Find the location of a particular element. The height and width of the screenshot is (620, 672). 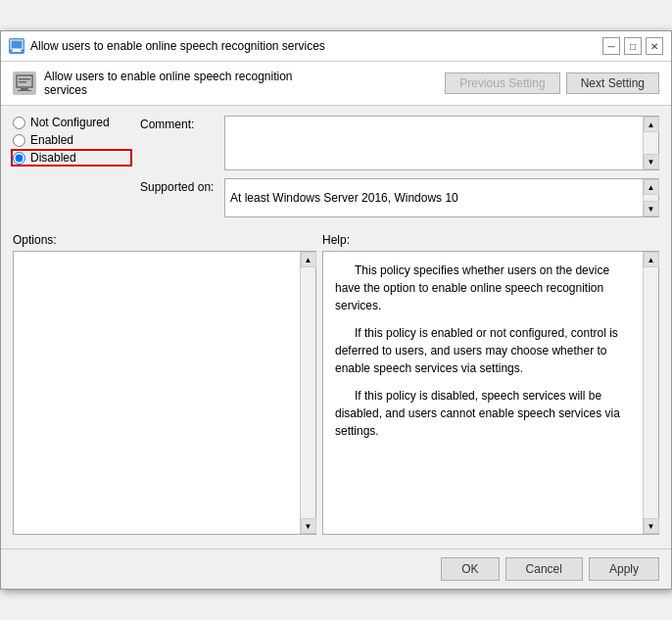

comment-box: ▲ ▼ is located at coordinates (442, 143).